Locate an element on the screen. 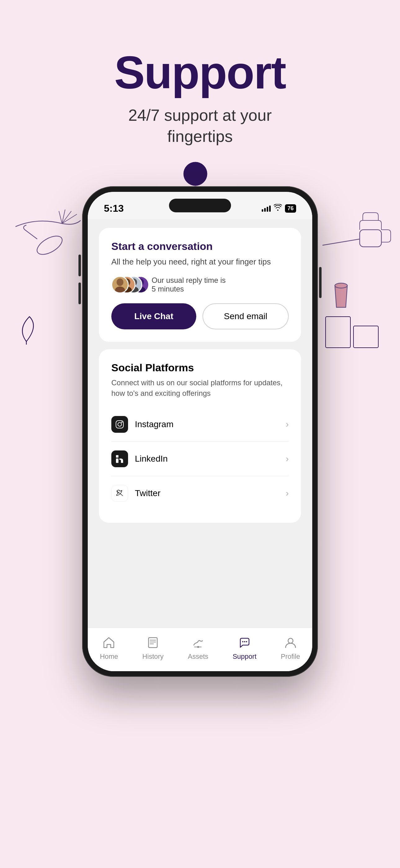  instagram-item: Instagram › is located at coordinates (200, 425).